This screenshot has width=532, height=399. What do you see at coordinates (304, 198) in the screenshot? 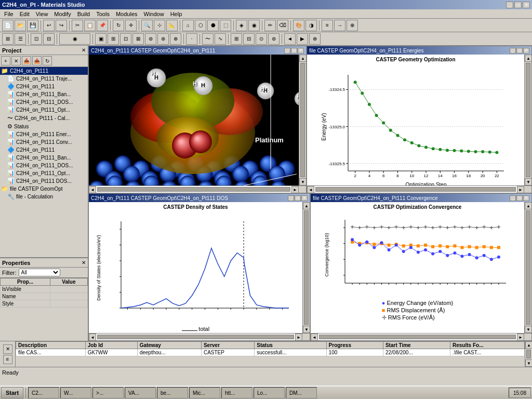
I see `dos-close: ✕` at bounding box center [304, 198].